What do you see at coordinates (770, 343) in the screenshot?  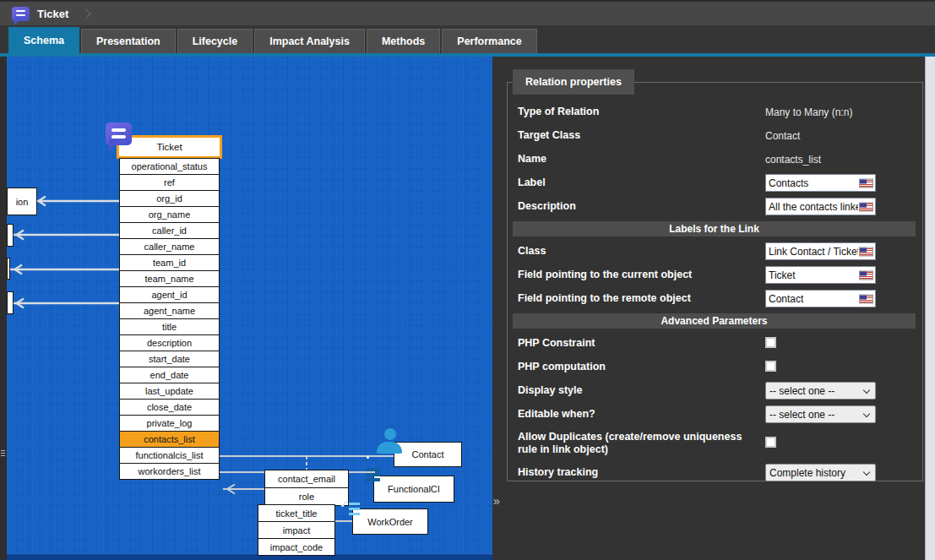 I see `php-constraint-checkbox` at bounding box center [770, 343].